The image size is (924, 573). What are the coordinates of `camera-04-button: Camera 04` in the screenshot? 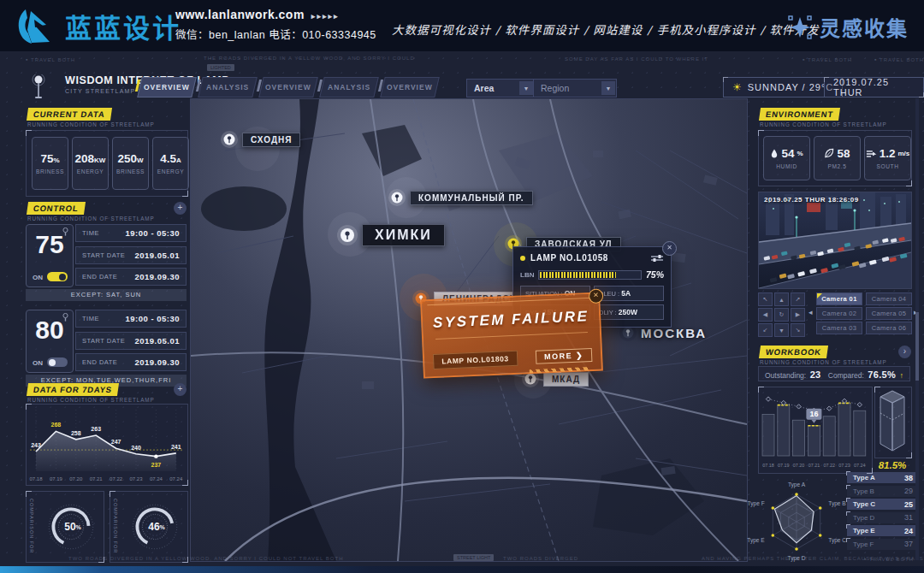 It's located at (889, 299).